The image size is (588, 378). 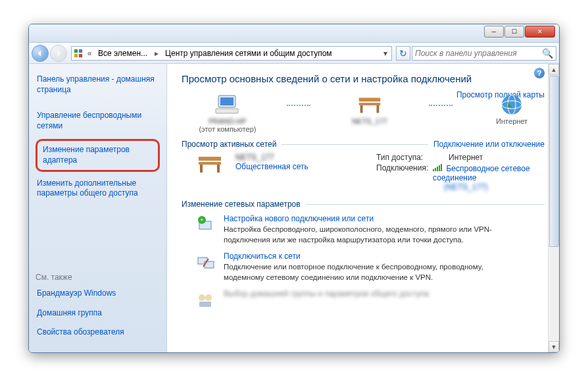 I want to click on map-node-pc: PRAND-HP (этот компьютер), so click(x=228, y=113).